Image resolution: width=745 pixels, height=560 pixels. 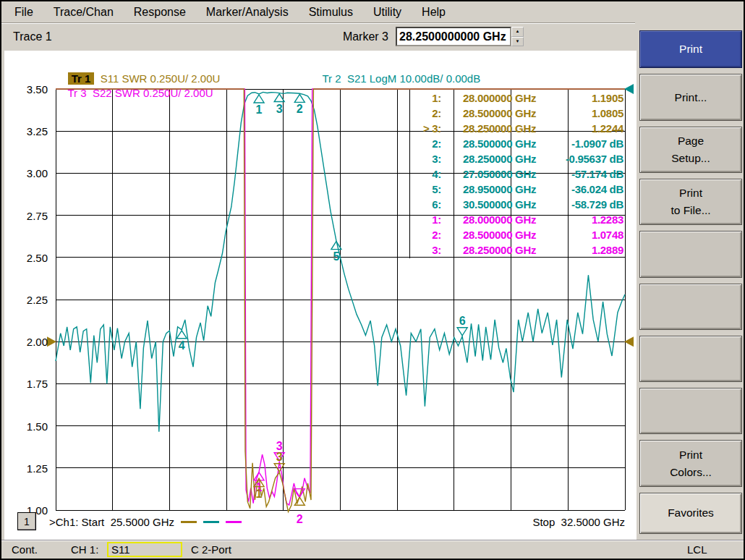 What do you see at coordinates (516, 204) in the screenshot?
I see `marker-readout-row: 6:30.500000 GHz-58.729 dB` at bounding box center [516, 204].